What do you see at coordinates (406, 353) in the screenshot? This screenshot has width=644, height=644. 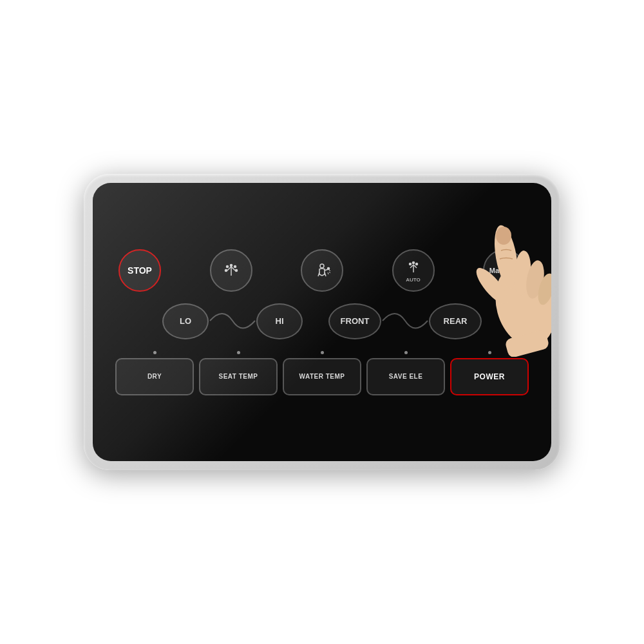 I see `save-ele-dot` at bounding box center [406, 353].